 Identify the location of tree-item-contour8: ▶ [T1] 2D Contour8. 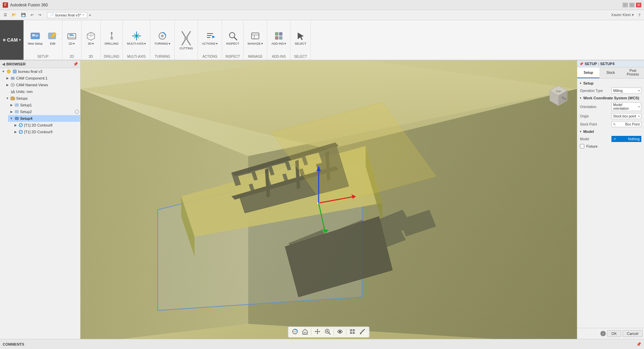
(46, 125).